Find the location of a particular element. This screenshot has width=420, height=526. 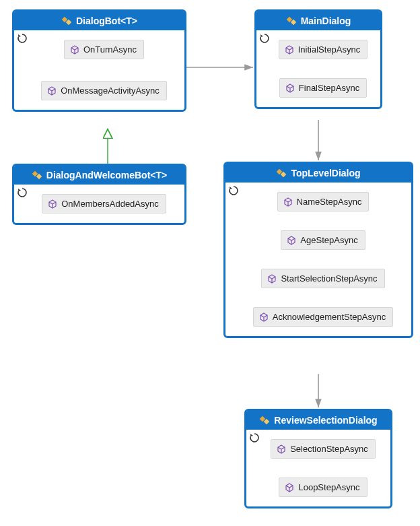

method-item: StartSelectionStepAsync is located at coordinates (323, 279).